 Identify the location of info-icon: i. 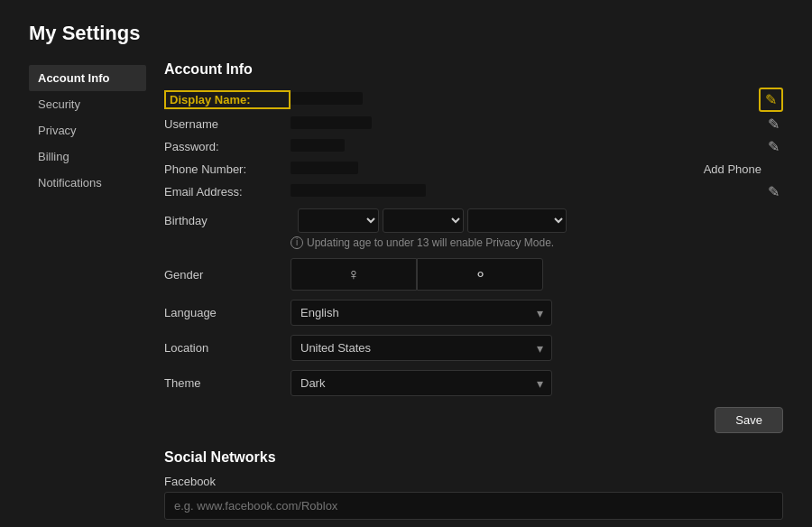
(297, 243).